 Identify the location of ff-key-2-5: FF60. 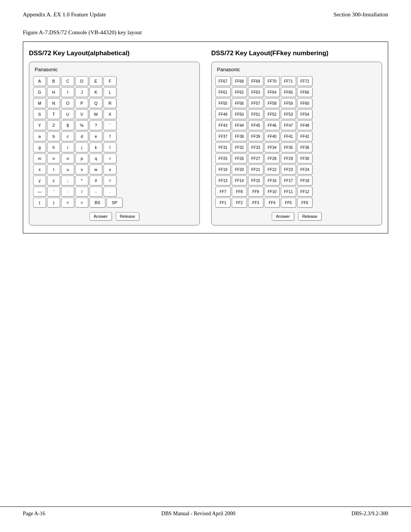
(305, 103).